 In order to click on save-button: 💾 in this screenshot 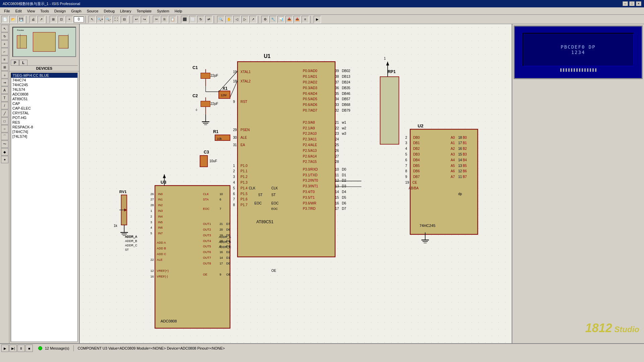, I will do `click(21, 19)`.